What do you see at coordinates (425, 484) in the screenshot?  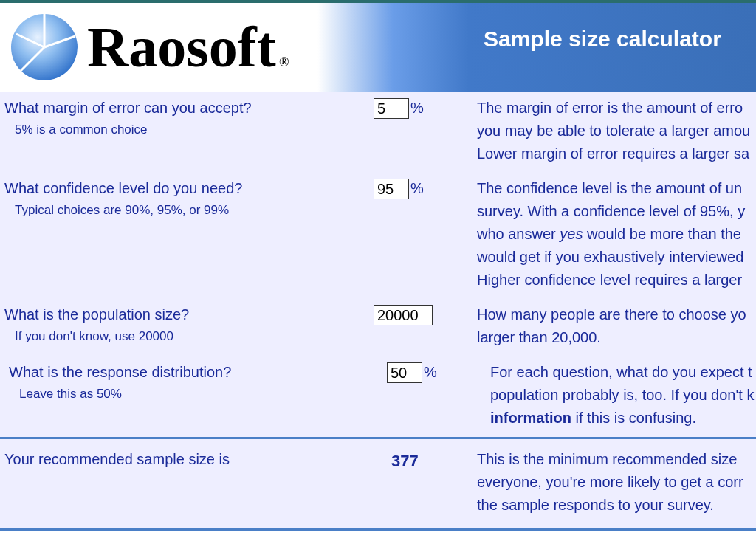 I see `result-value: 377` at bounding box center [425, 484].